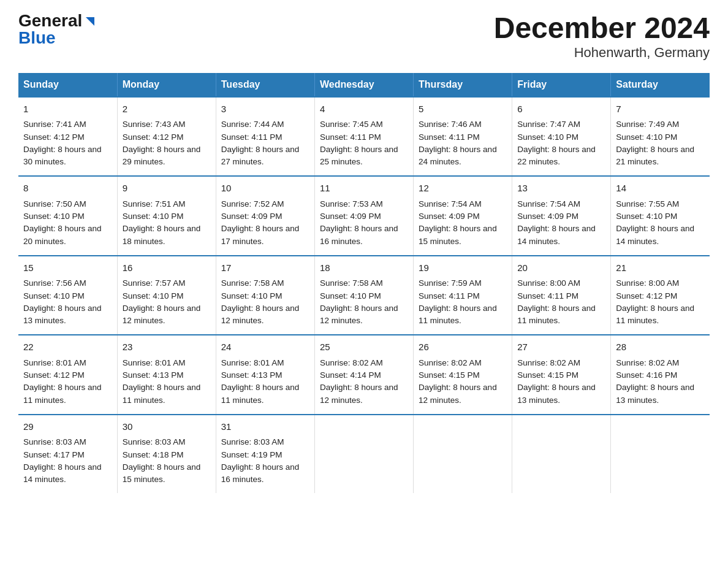  I want to click on calendar-cell: 11 Sunrise: 7:53 AM Sunset: 4:09 PM Dayl…, so click(364, 216).